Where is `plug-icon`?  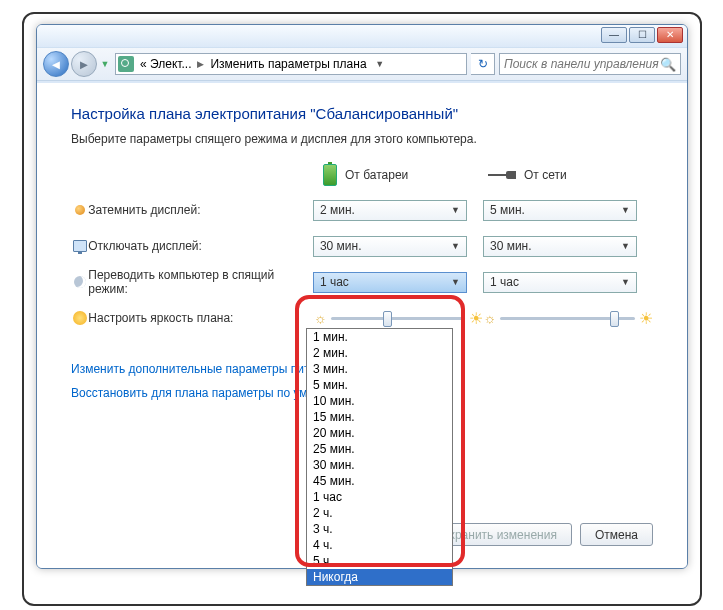
plug-icon is located at coordinates (502, 175).